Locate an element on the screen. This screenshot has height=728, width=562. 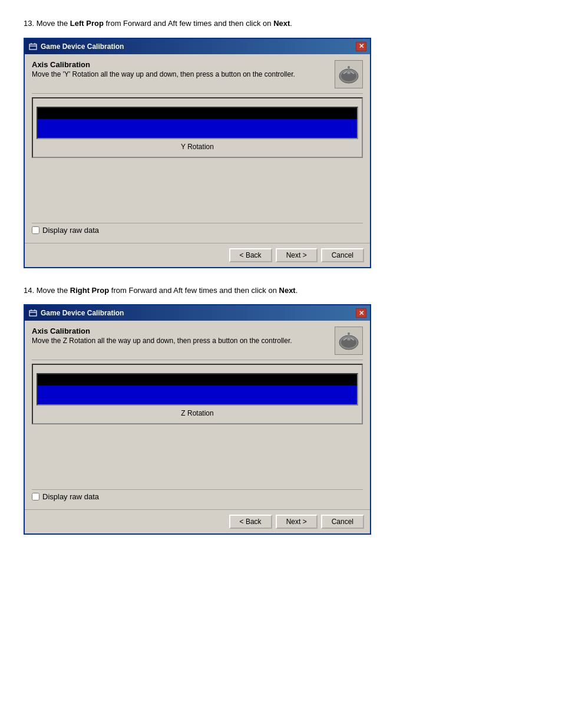
cancel-button-1: Cancel is located at coordinates (343, 255).